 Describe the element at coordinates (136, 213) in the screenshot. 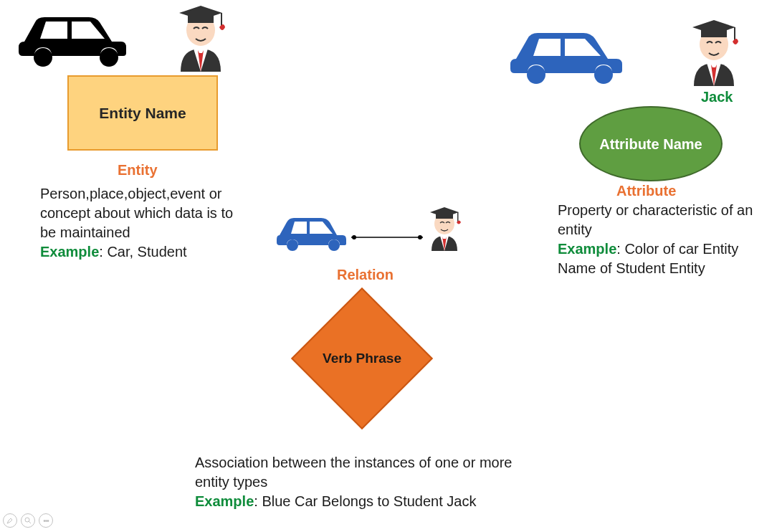

I see `entity-desc-text: Person,place,object,event or concept abo…` at that location.